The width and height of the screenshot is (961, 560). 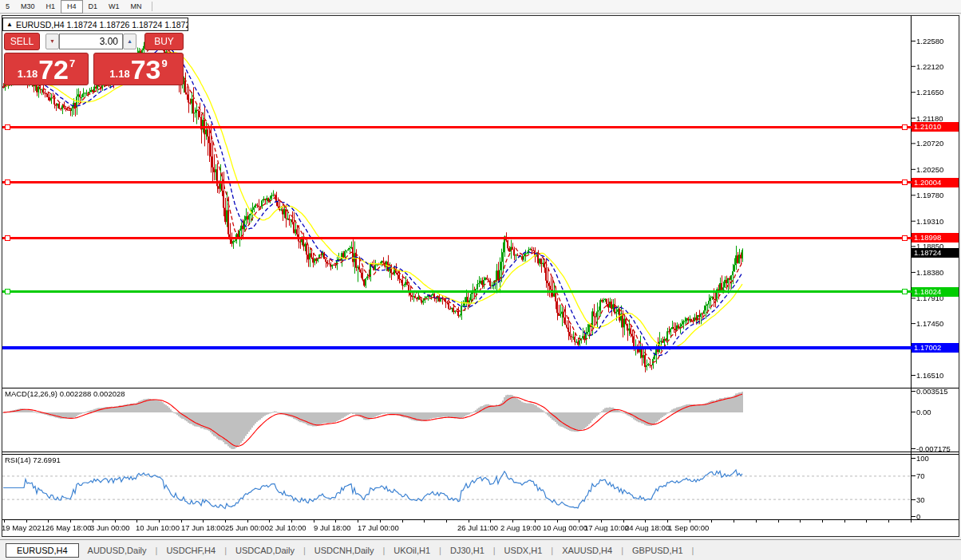 I want to click on price-tick-label: 1.17450, so click(x=930, y=324).